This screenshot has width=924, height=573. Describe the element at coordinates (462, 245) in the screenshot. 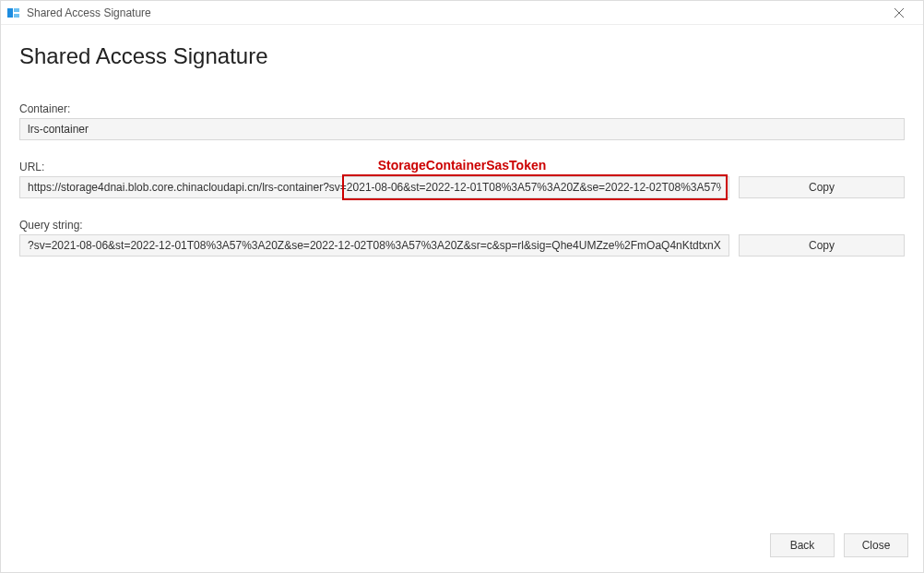

I see `query-row: Copy` at that location.